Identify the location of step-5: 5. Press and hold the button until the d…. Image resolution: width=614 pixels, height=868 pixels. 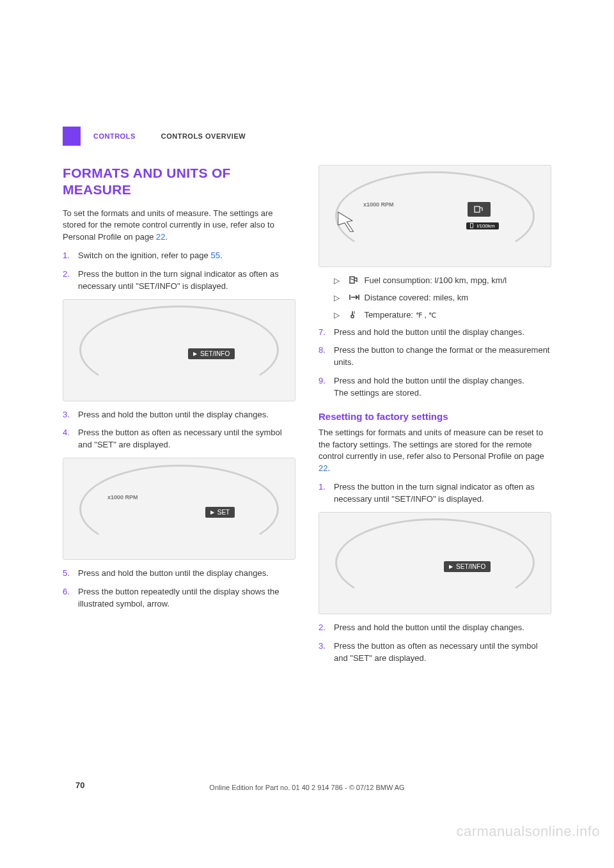
(179, 574).